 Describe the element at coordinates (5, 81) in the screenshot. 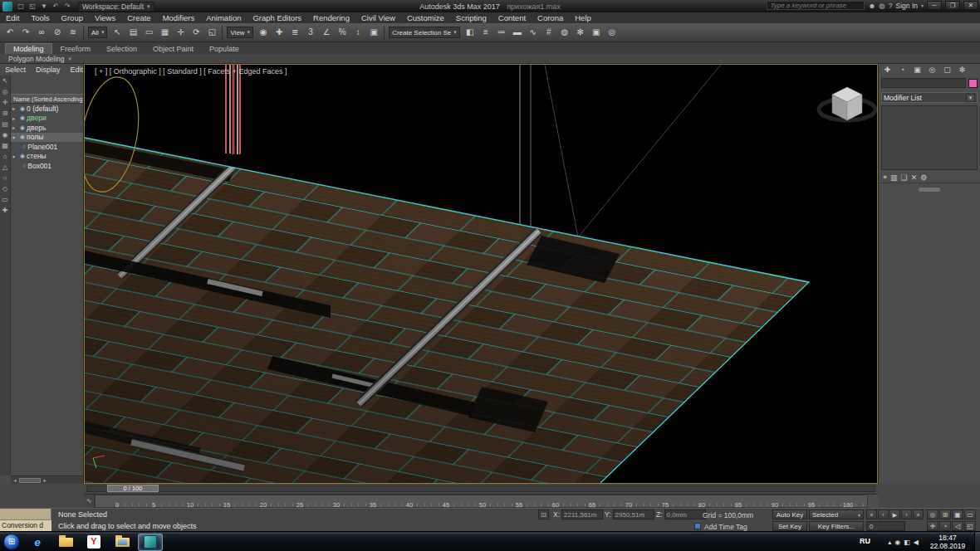

I see `explorer-select-icon: ↖` at that location.